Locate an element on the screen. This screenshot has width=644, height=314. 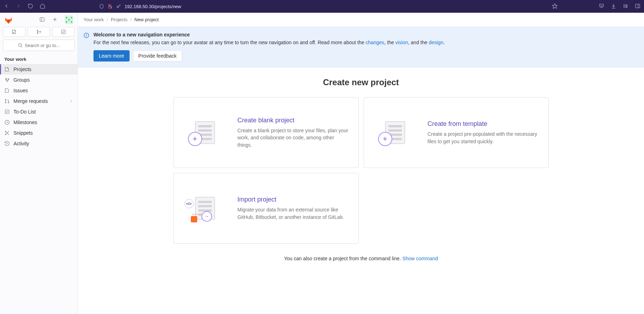
sidebar-item-merge-requests: Merge requests is located at coordinates (39, 101).